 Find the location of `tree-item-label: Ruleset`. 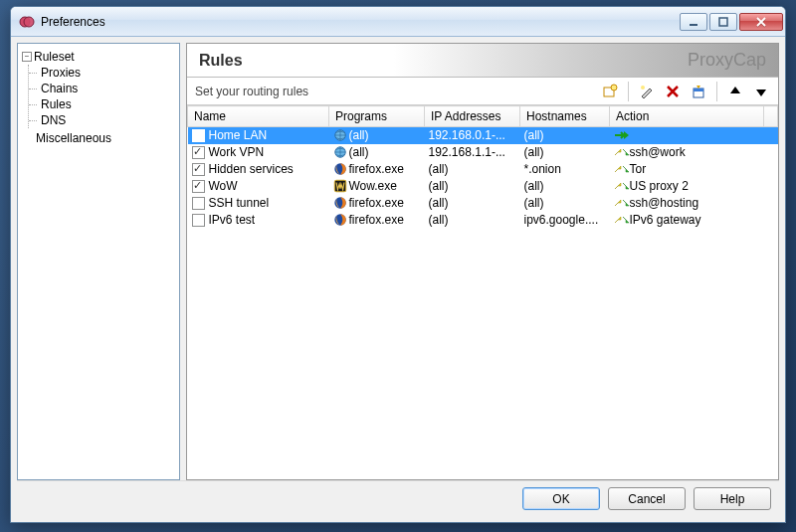

tree-item-label: Ruleset is located at coordinates (54, 57).